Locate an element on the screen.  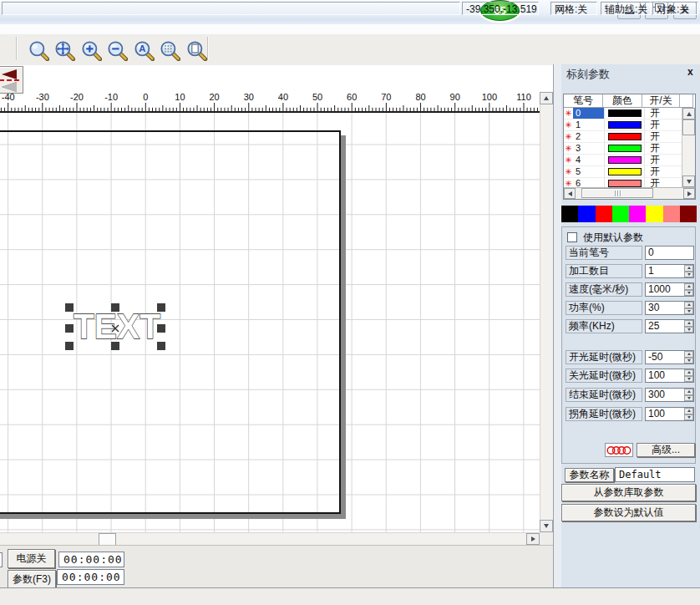
status-grid-toggle: 网格:关 is located at coordinates (574, 8).